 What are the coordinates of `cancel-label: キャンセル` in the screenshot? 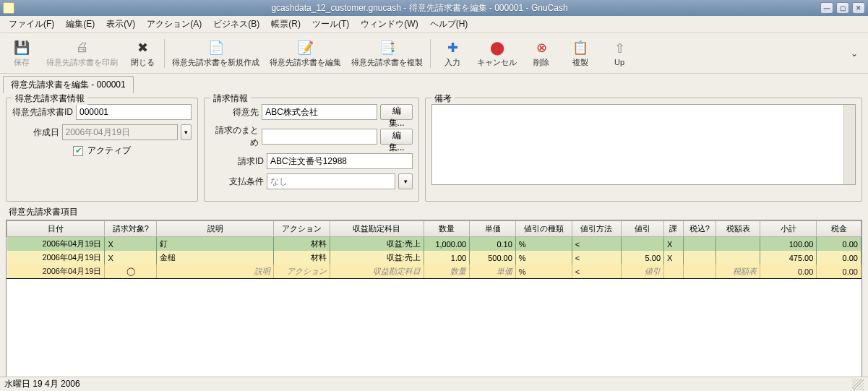 It's located at (497, 62).